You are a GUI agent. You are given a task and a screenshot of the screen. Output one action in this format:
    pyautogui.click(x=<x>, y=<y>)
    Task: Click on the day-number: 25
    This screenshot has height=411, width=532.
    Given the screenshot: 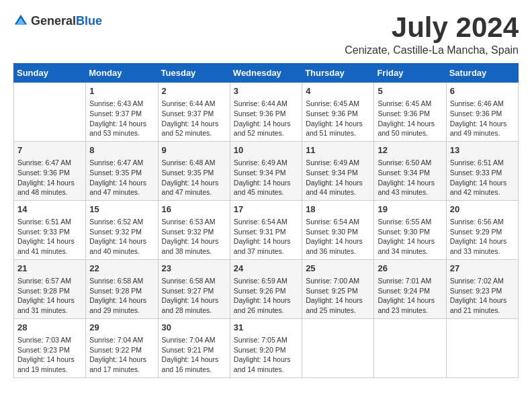 What is the action you would take?
    pyautogui.click(x=338, y=269)
    